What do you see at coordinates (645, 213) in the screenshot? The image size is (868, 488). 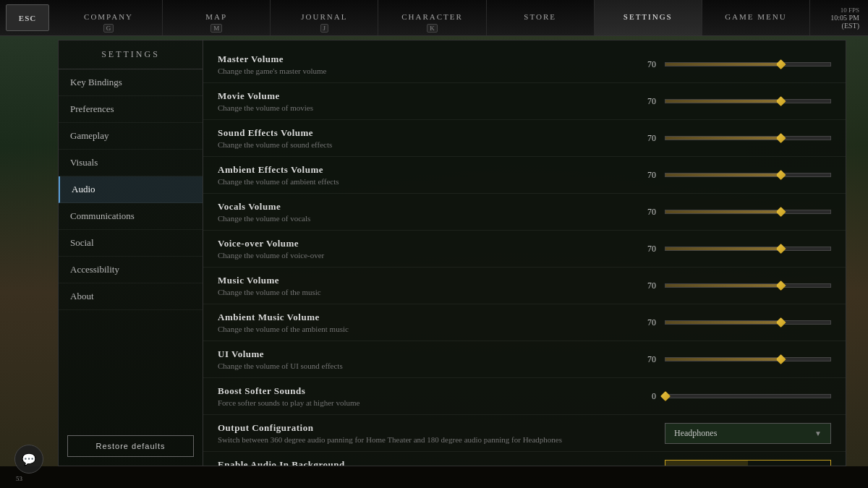 I see `row-value-4: 70` at bounding box center [645, 213].